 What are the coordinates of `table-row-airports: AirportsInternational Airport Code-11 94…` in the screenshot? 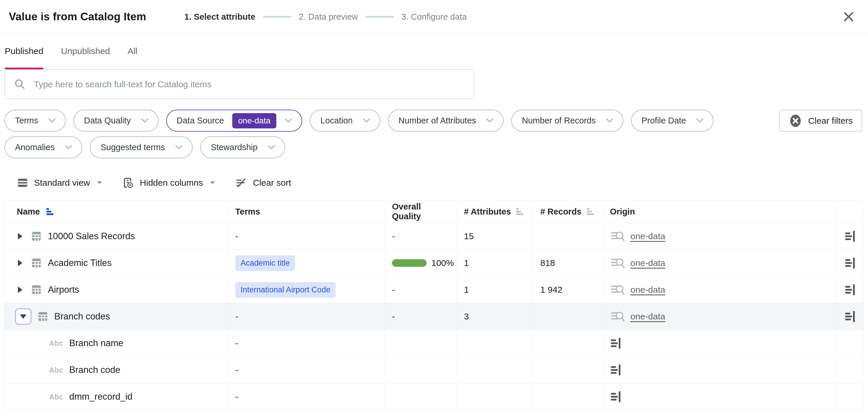 It's located at (434, 290).